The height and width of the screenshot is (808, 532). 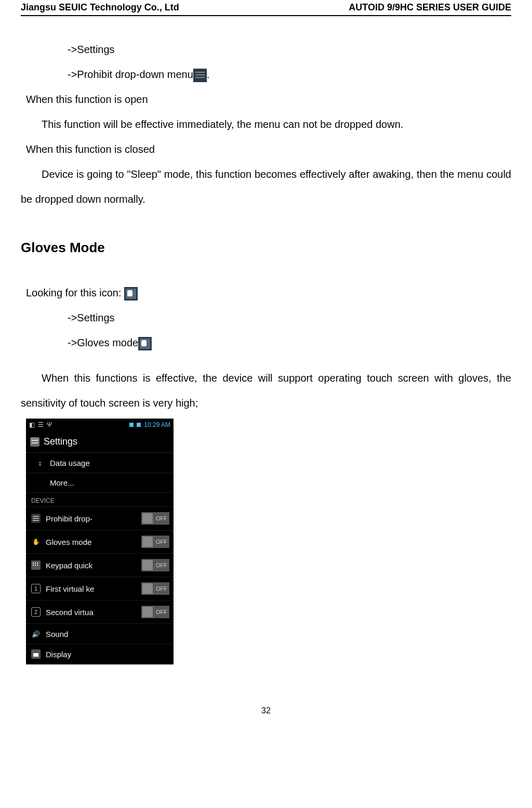 What do you see at coordinates (100, 7) in the screenshot?
I see `header-left: Jiangsu SEUIC Technology Co., Ltd` at bounding box center [100, 7].